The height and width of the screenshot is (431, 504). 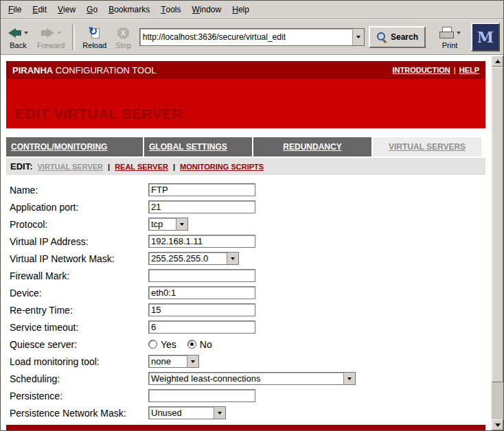 What do you see at coordinates (246, 395) in the screenshot?
I see `form-row-persistence: Persistence:` at bounding box center [246, 395].